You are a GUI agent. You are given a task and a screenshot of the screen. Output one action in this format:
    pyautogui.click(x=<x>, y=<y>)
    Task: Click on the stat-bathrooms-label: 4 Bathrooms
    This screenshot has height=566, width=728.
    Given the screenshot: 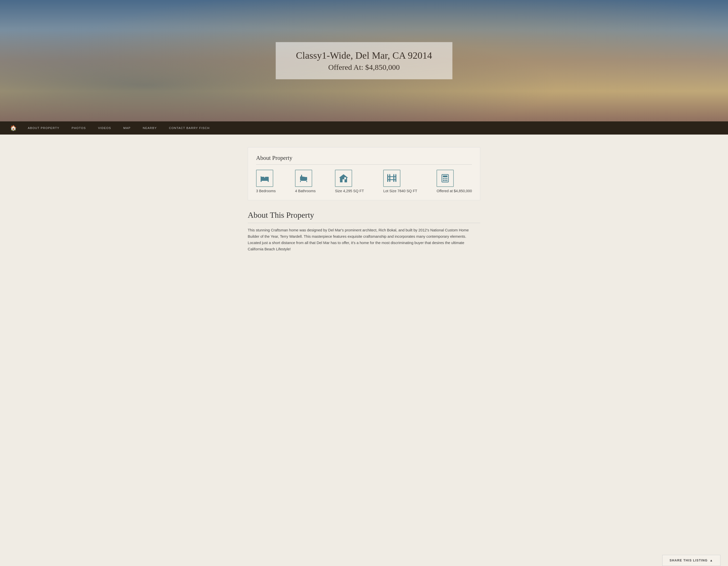 What is the action you would take?
    pyautogui.click(x=305, y=191)
    